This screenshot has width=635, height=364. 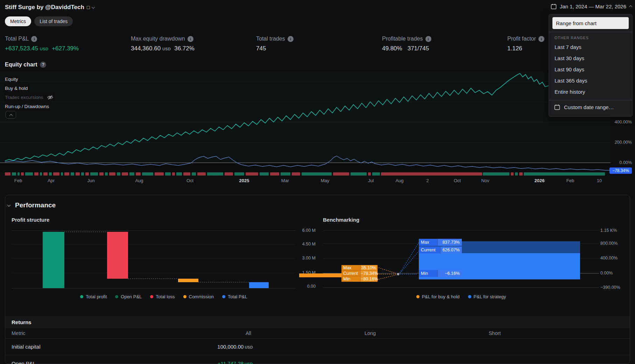 I want to click on col-short: Short, so click(x=495, y=333).